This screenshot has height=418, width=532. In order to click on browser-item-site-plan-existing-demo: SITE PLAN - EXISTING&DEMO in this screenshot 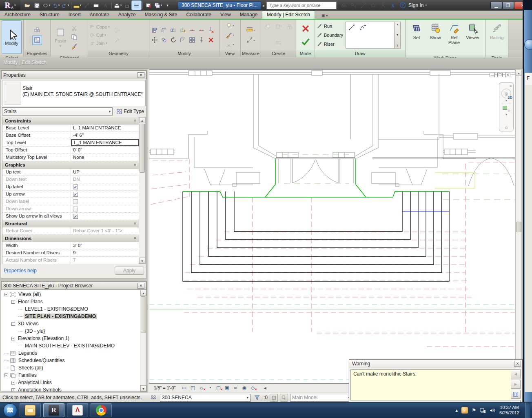, I will do `click(74, 316)`.